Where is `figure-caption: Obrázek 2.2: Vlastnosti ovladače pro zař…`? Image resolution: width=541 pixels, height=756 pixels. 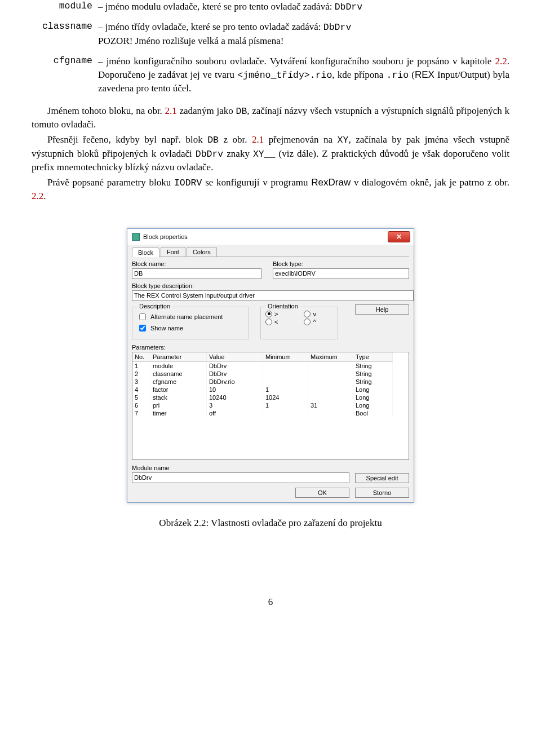
figure-caption: Obrázek 2.2: Vlastnosti ovladače pro zař… is located at coordinates (270, 523).